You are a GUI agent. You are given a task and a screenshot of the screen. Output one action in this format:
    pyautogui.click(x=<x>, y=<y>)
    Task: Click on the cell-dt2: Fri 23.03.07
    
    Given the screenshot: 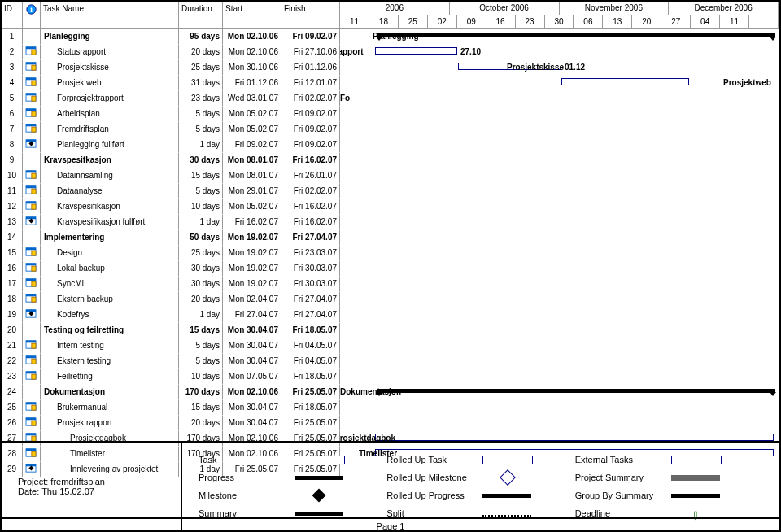 What is the action you would take?
    pyautogui.click(x=311, y=254)
    